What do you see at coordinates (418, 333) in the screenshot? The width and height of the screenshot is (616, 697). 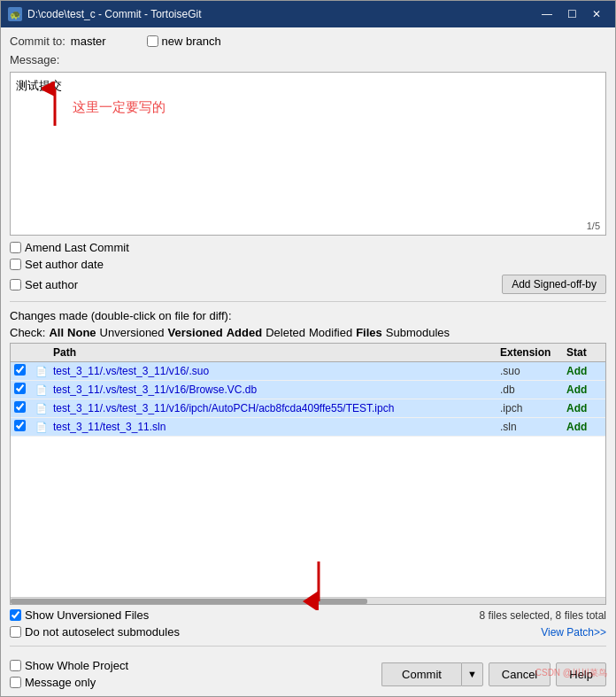 I see `check-submodules-link: Submodules` at bounding box center [418, 333].